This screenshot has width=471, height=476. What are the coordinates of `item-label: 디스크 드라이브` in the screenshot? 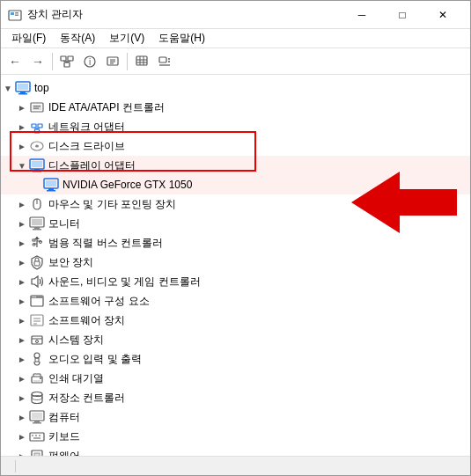 It's located at (86, 146).